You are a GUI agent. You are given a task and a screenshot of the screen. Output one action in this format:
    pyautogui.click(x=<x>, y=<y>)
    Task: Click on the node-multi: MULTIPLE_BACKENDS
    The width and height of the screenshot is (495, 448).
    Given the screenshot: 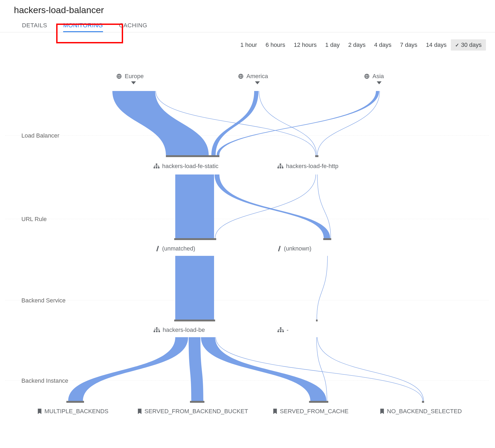 What is the action you would take?
    pyautogui.click(x=73, y=411)
    